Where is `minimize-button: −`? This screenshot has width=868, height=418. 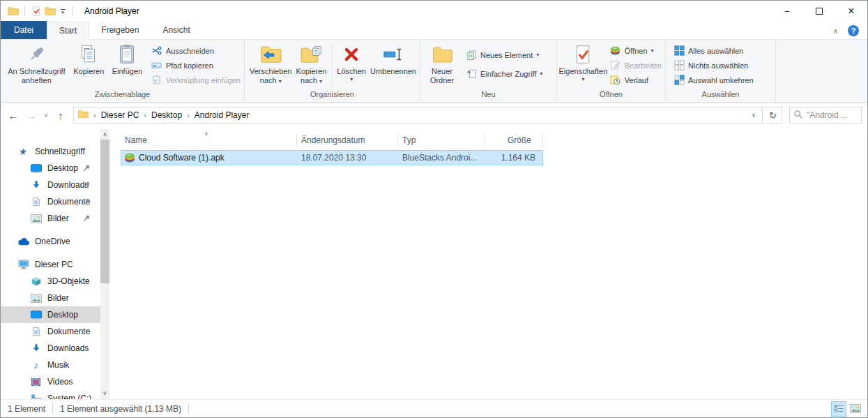
minimize-button: − is located at coordinates (787, 11).